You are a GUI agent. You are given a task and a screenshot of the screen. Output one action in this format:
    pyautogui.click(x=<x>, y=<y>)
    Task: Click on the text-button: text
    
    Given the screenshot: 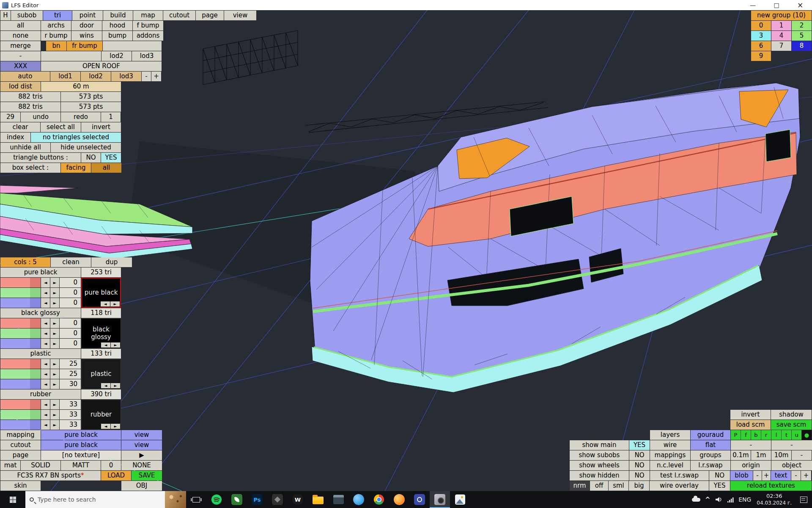 What is the action you would take?
    pyautogui.click(x=781, y=476)
    